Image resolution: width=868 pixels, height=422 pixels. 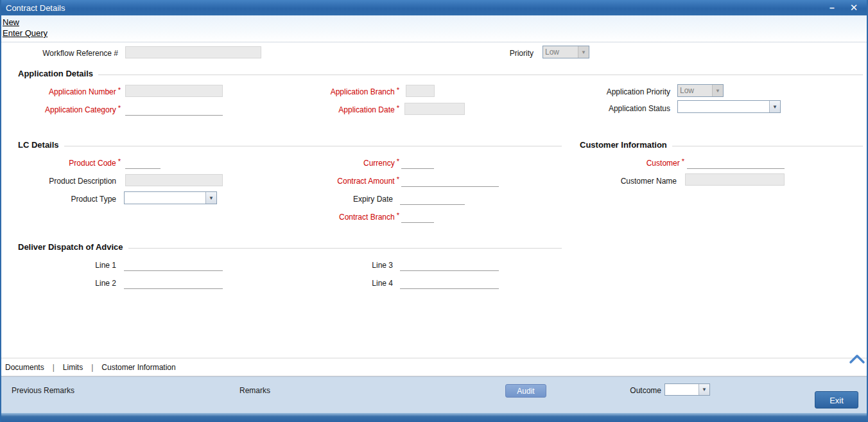 What do you see at coordinates (722, 145) in the screenshot?
I see `section-customer-information: Customer Information` at bounding box center [722, 145].